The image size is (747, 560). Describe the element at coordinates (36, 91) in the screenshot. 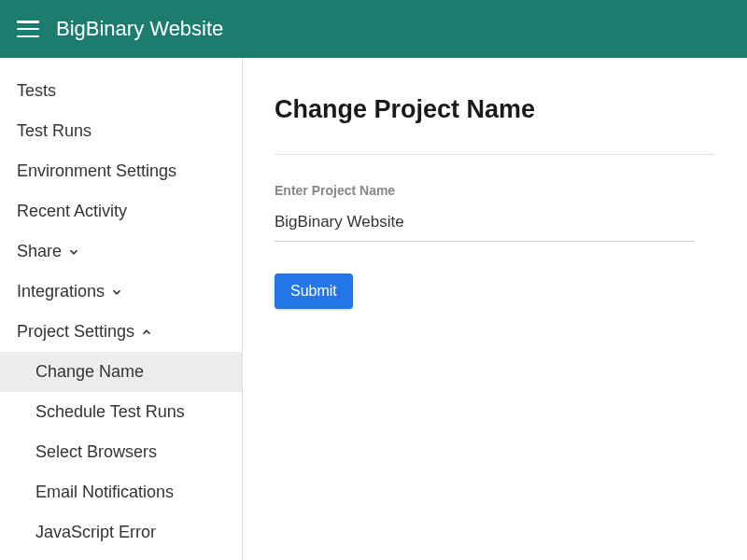

I see `sidebar-item-label: Tests` at that location.